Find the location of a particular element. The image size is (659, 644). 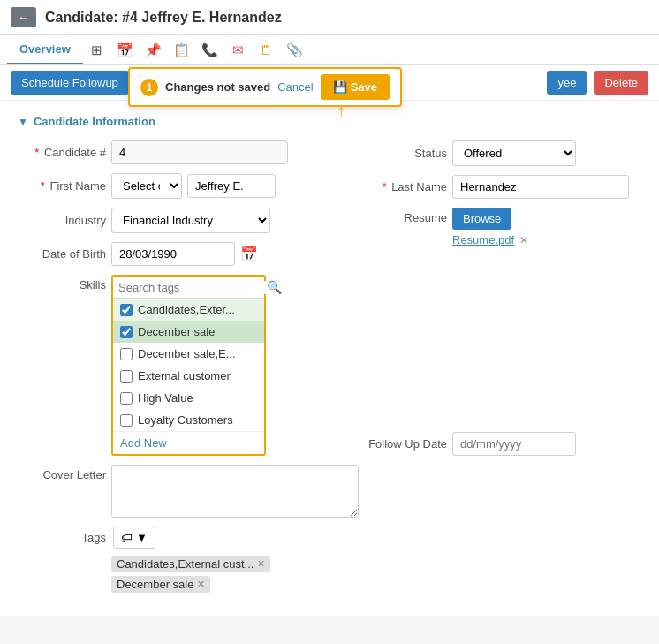

resume-row: Resume Browse Resume.pdf ✕ is located at coordinates (500, 227).